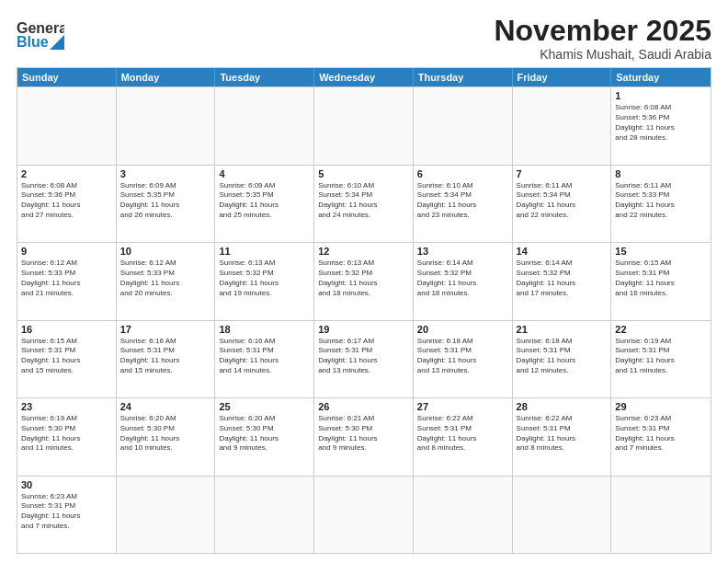 This screenshot has width=728, height=563. Describe the element at coordinates (67, 204) in the screenshot. I see `cal-cell-1-0: 2Sunrise: 6:08 AM Sunset: 5:36 PM Daylig…` at that location.